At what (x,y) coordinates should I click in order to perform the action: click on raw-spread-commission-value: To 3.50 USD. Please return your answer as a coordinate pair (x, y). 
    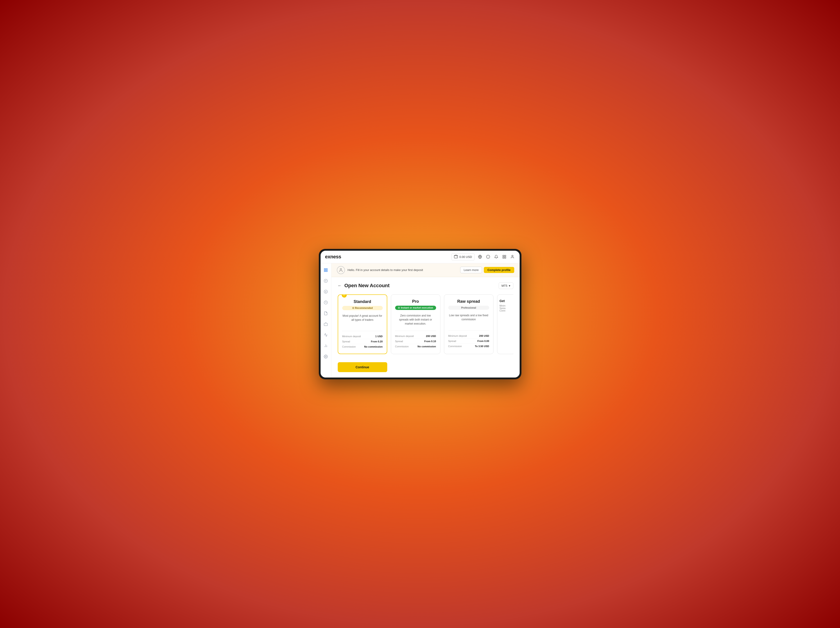
    Looking at the image, I should click on (482, 346).